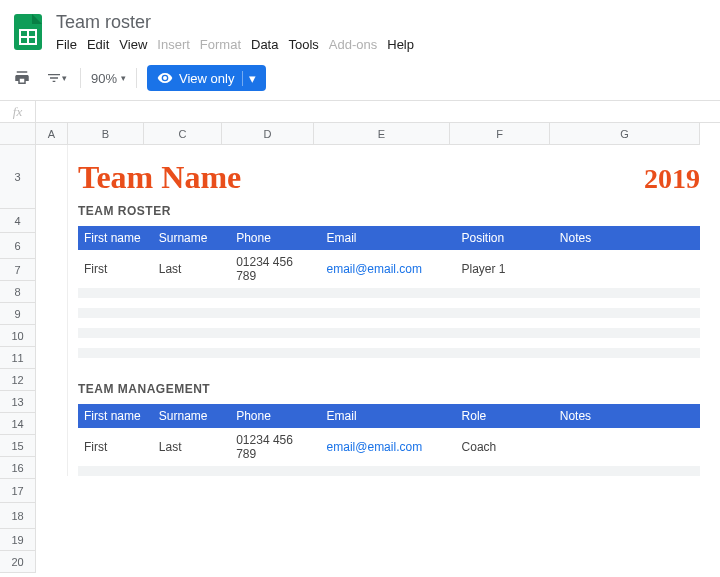 The image size is (720, 577). What do you see at coordinates (382, 134) in the screenshot?
I see `col-header-E: E` at bounding box center [382, 134].